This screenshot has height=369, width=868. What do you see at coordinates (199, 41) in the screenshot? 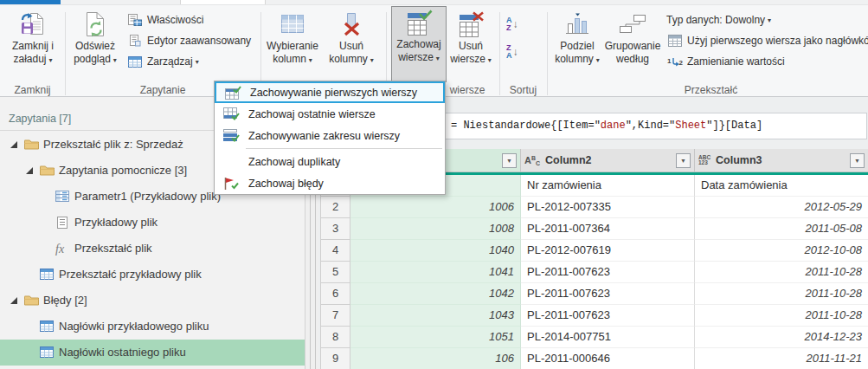
I see `advanced-editor-label: Edytor zaawansowany` at bounding box center [199, 41].